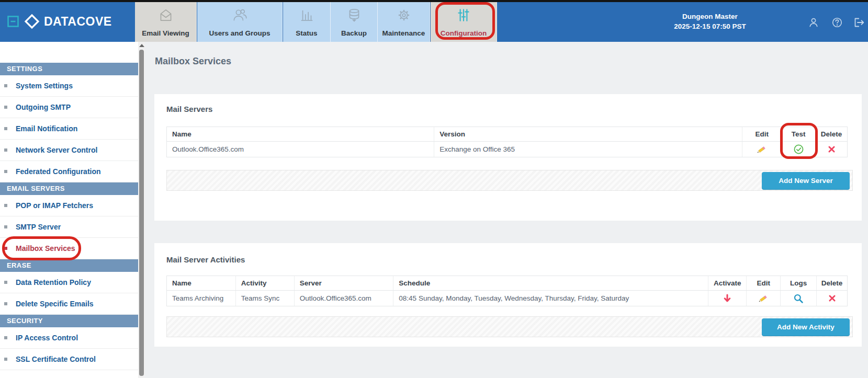 This screenshot has height=378, width=868. I want to click on activity-server-cell: Outlook.Office365.com, so click(344, 298).